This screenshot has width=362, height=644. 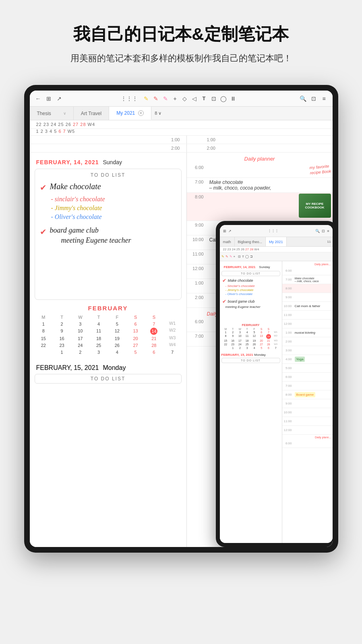 What do you see at coordinates (308, 395) in the screenshot?
I see `phone-time-800b: 8:00 Board game` at bounding box center [308, 395].